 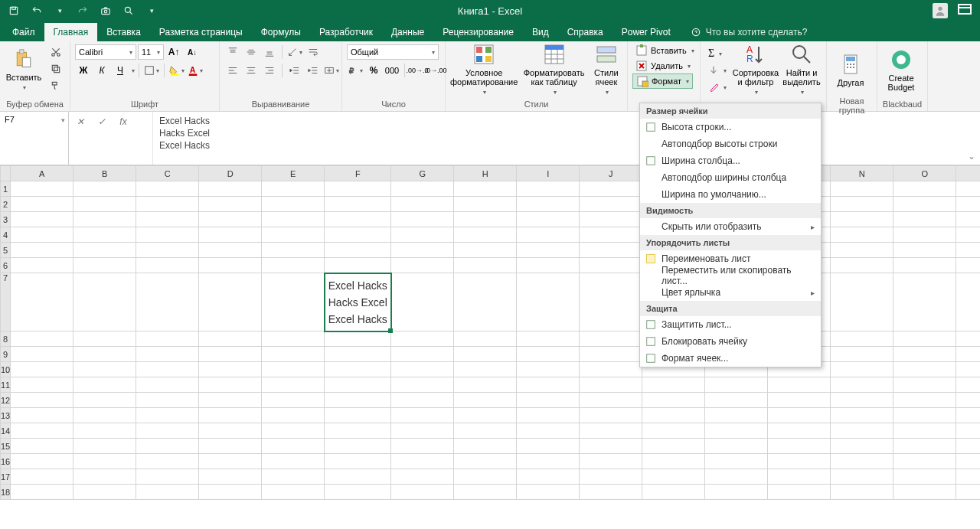 What do you see at coordinates (730, 227) in the screenshot?
I see `menu-item: Скрыть или отобразить▸` at bounding box center [730, 227].